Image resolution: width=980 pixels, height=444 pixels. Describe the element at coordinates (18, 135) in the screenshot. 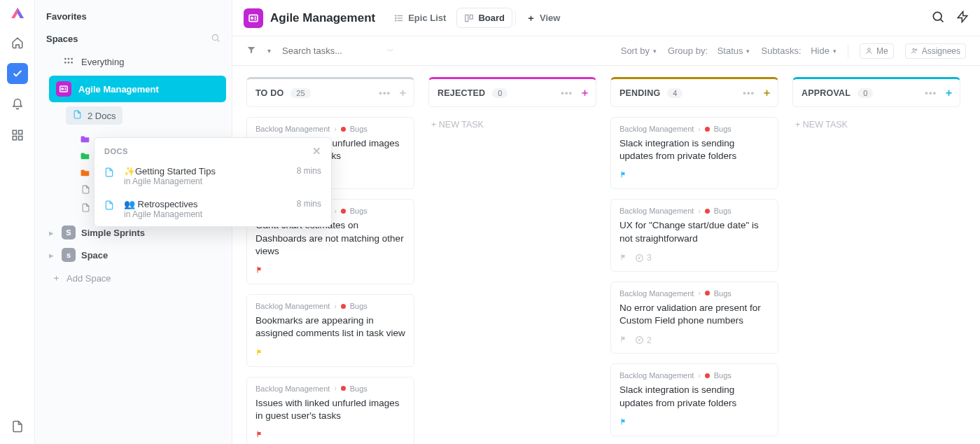

I see `rail-dashboards-icon` at that location.